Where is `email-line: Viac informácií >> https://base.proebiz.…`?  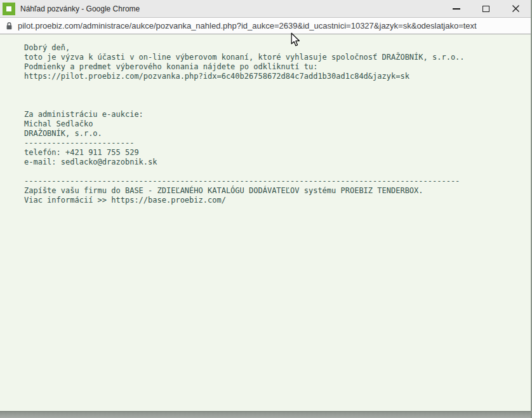
email-line: Viac informácií >> https://base.proebiz.… is located at coordinates (277, 201).